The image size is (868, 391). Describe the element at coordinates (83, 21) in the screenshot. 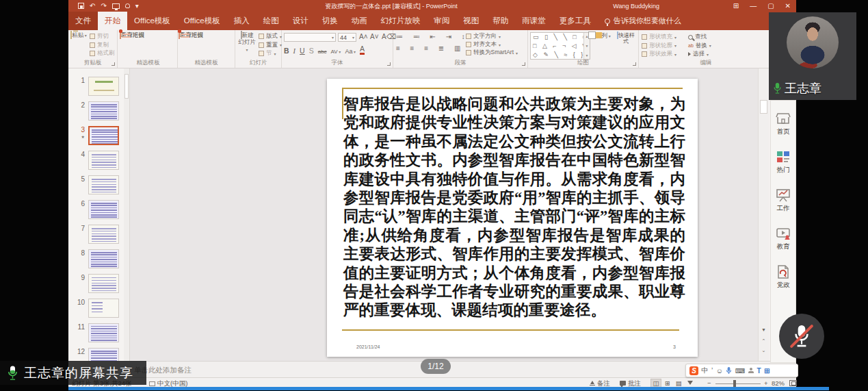

I see `ribbon-tab: 文件` at that location.